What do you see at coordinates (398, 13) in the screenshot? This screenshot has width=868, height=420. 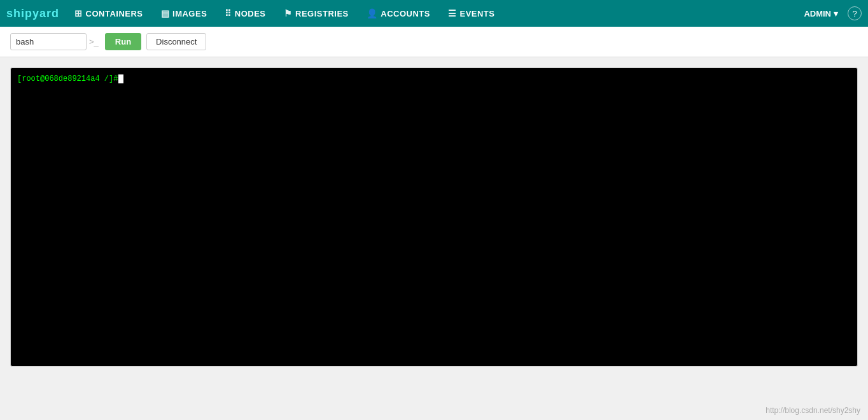 I see `nav-item-accounts: 👤 ACCOUNTS` at bounding box center [398, 13].